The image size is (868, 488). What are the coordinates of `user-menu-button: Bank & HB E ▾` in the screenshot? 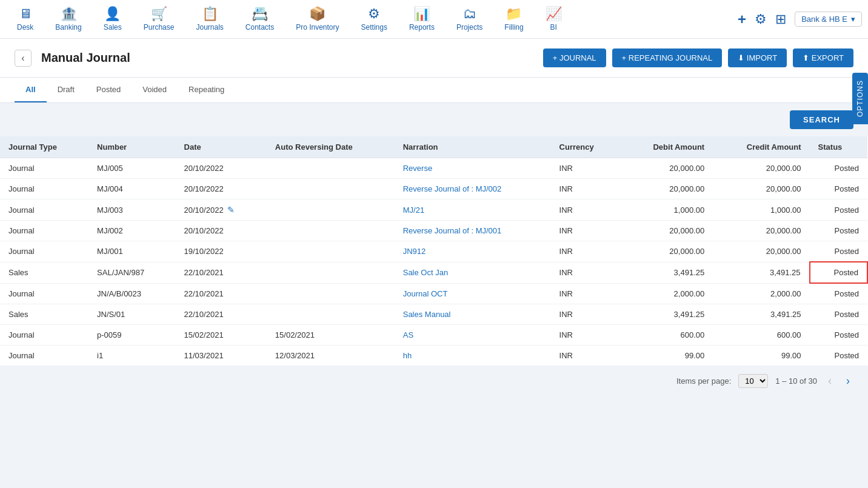 It's located at (828, 19).